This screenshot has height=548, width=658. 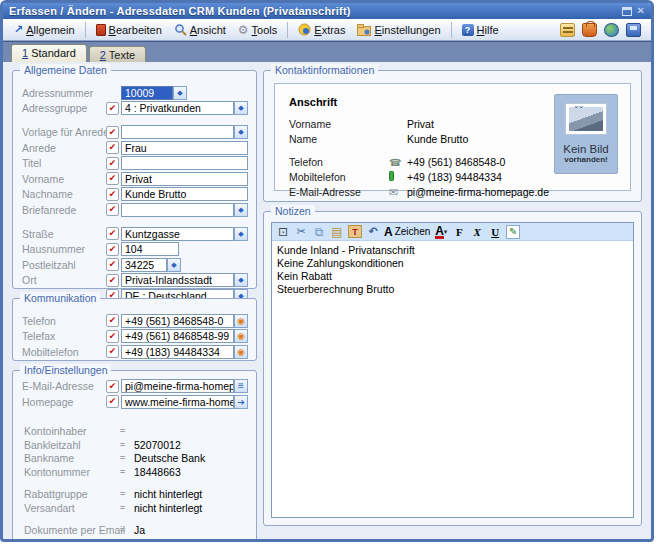 What do you see at coordinates (568, 30) in the screenshot?
I see `contacts-icon` at bounding box center [568, 30].